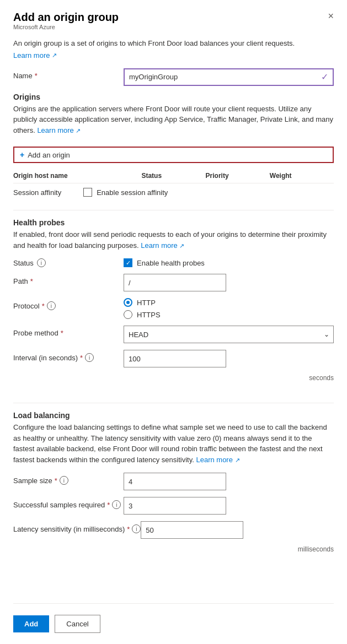  I want to click on health-probes-learn-more-link: Learn more, so click(159, 246).